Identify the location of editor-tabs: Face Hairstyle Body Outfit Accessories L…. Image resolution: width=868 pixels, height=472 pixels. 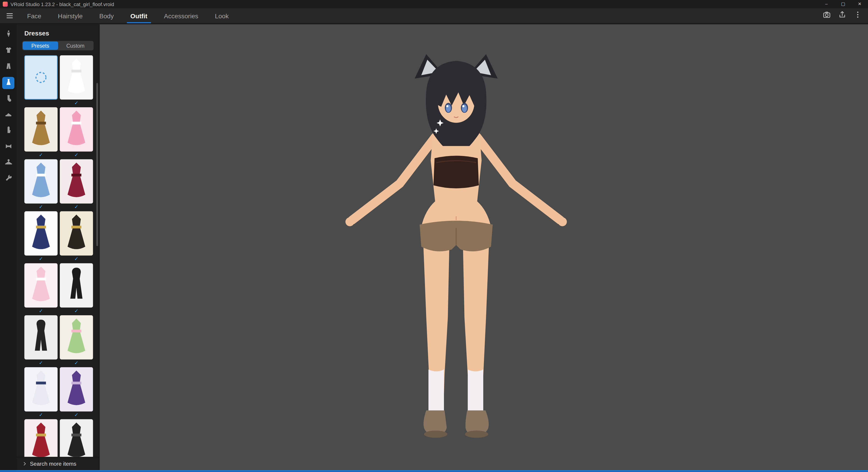
(128, 16).